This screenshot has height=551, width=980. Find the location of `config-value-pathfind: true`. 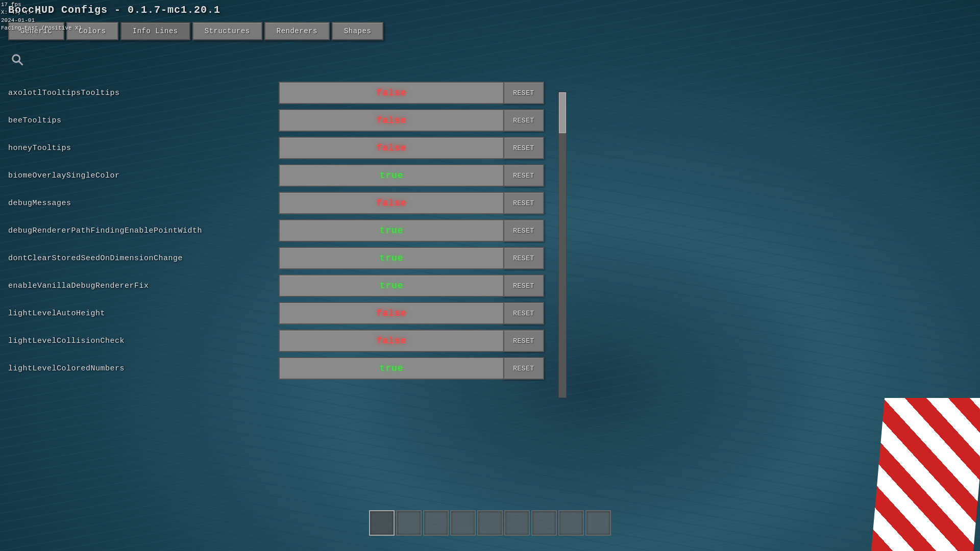

config-value-pathfind: true is located at coordinates (391, 231).